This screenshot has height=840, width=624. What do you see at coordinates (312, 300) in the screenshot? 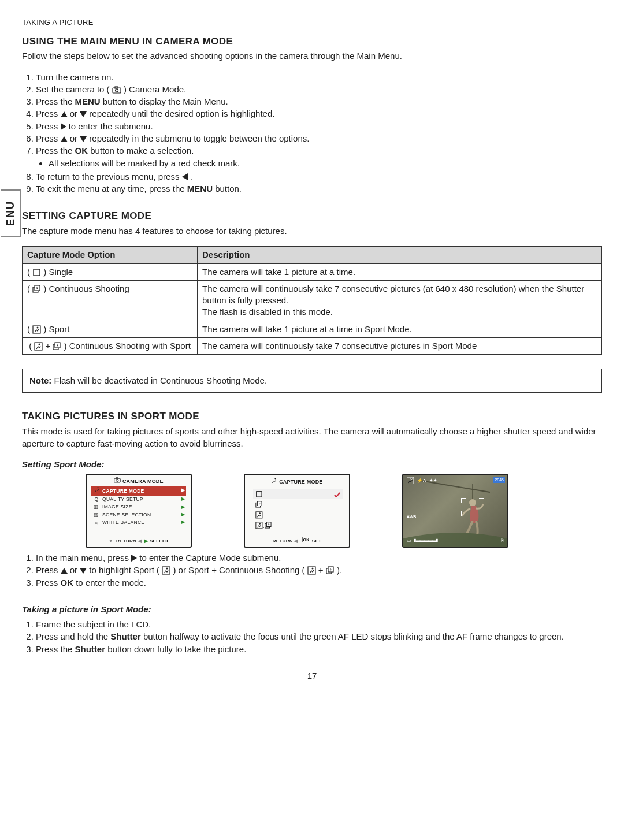
I see `capture-mode-table: Capture Mode Option Description ( ) Sing…` at bounding box center [312, 300].